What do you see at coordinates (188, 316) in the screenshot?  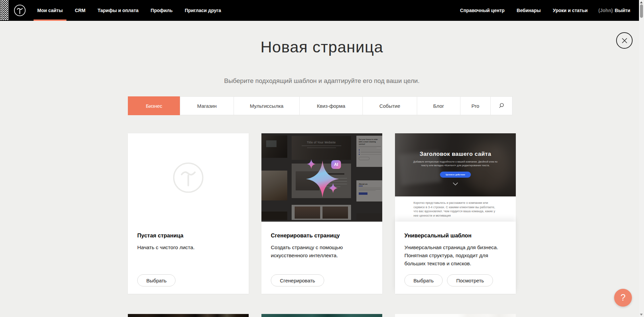 I see `card-stub-dark` at bounding box center [188, 316].